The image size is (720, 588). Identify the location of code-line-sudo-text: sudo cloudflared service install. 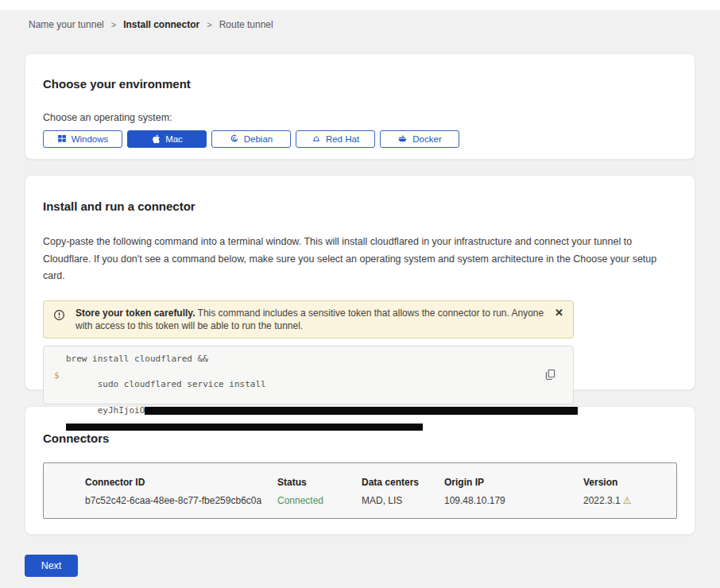
(182, 385).